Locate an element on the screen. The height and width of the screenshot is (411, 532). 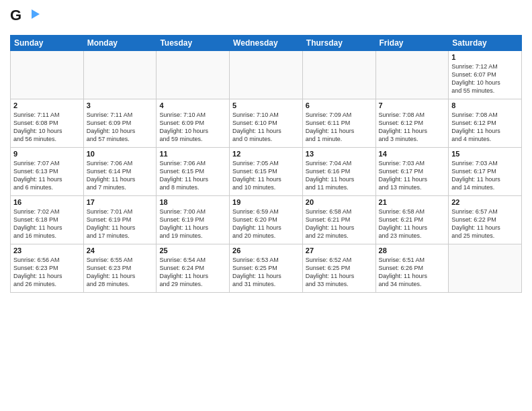
calendar-cell: 11Sunrise: 7:06 AM Sunset: 6:15 PM Dayli… is located at coordinates (193, 172).